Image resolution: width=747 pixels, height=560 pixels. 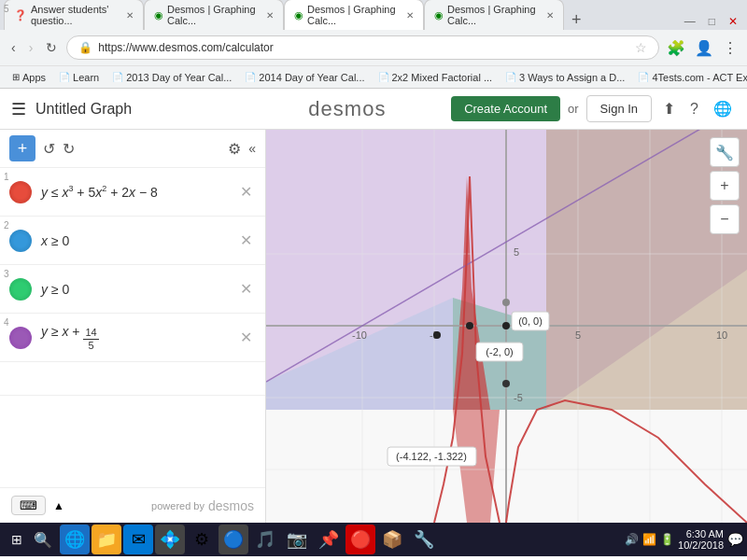 What do you see at coordinates (232, 506) in the screenshot?
I see `desmos-footer-logo: desmos` at bounding box center [232, 506].